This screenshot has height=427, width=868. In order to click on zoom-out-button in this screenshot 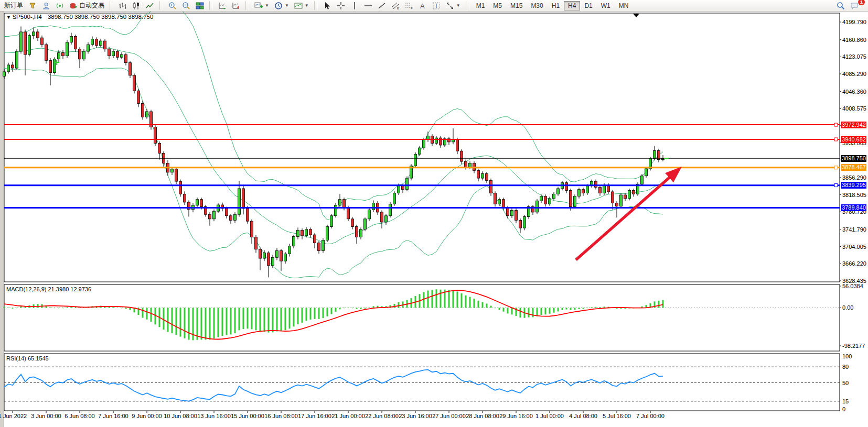, I will do `click(186, 6)`.